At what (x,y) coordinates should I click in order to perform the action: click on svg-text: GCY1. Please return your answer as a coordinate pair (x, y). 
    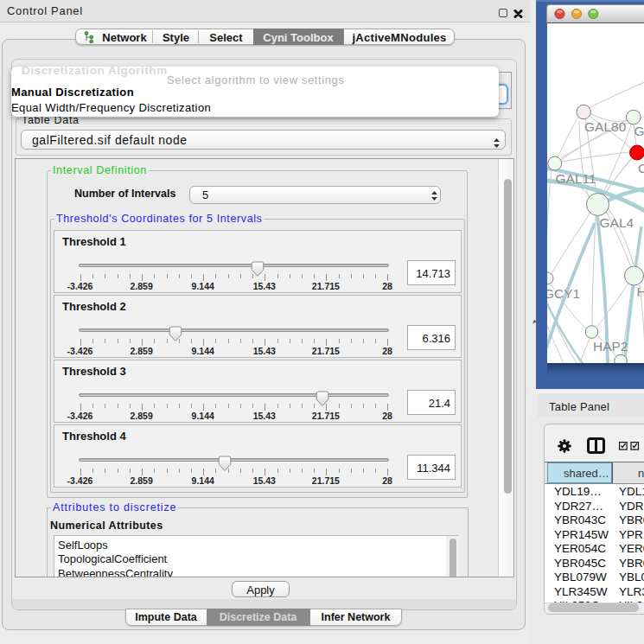
    Looking at the image, I should click on (564, 294).